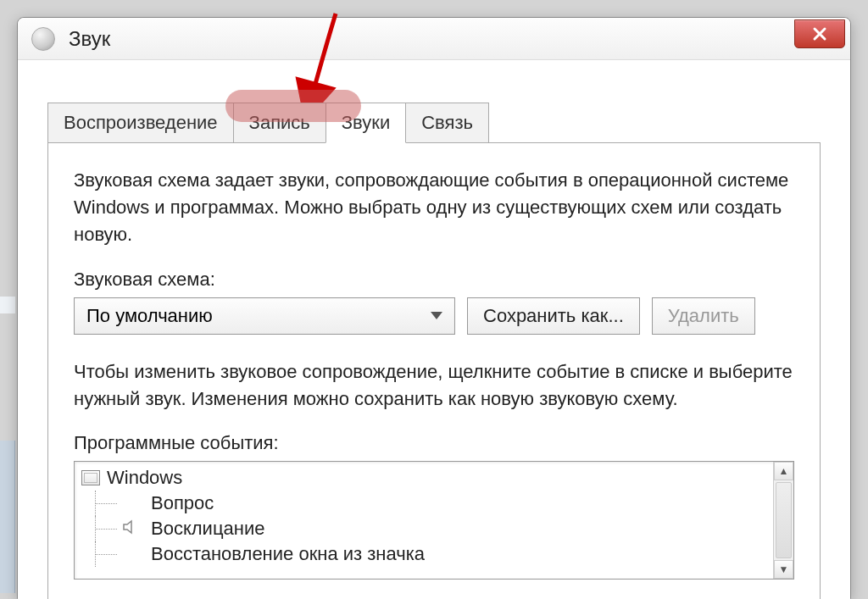 The height and width of the screenshot is (599, 868). Describe the element at coordinates (434, 39) in the screenshot. I see `titlebar: Звук` at that location.